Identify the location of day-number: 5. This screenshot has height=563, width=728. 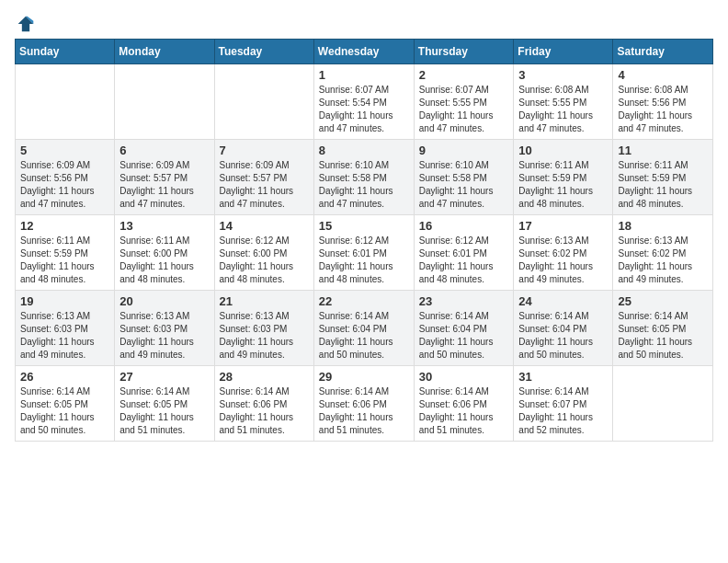
(64, 151).